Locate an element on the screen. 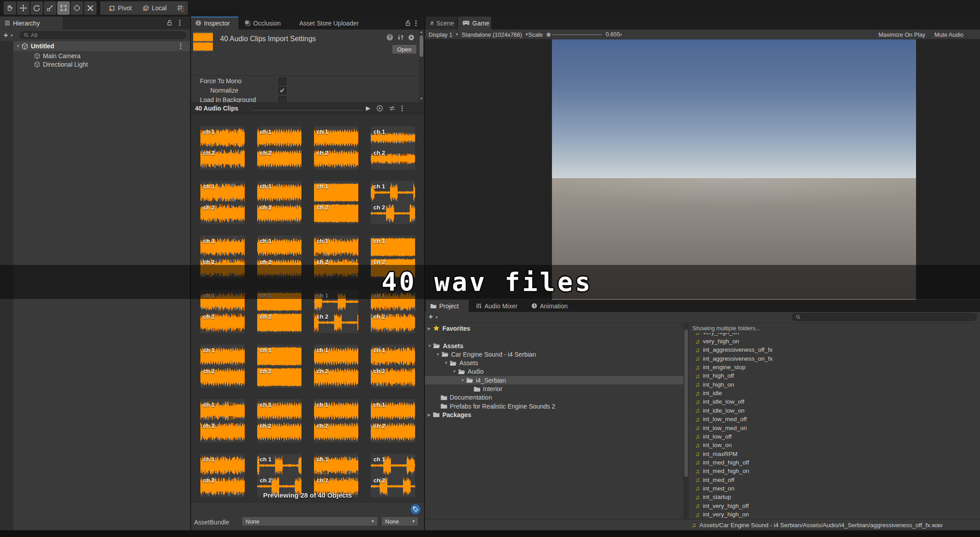 The width and height of the screenshot is (980, 537). project-search-input is located at coordinates (884, 317).